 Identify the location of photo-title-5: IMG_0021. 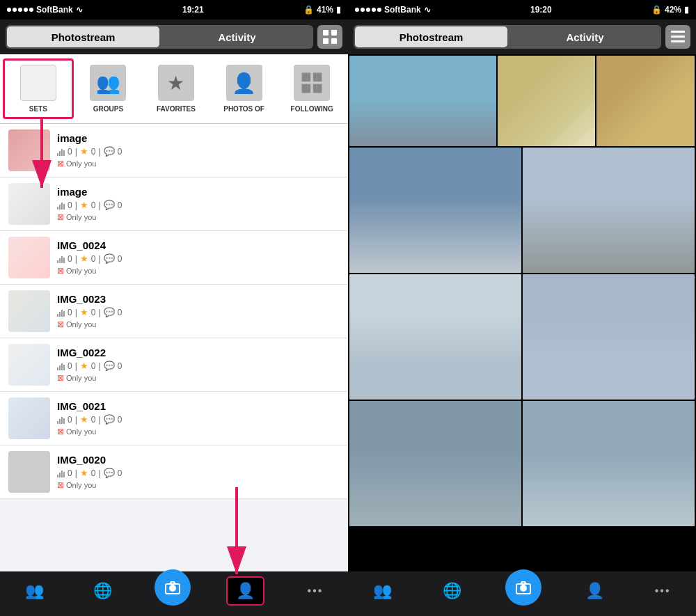
(198, 406).